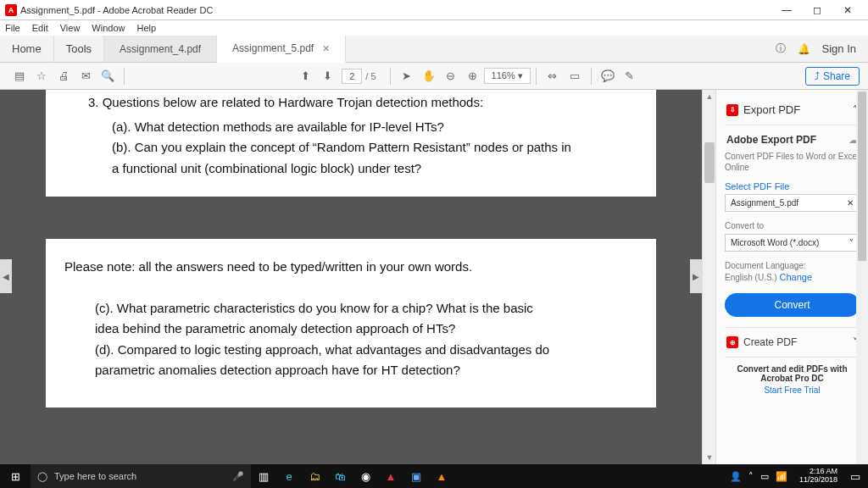 This screenshot has height=488, width=868. I want to click on search-icon: 🔍, so click(108, 76).